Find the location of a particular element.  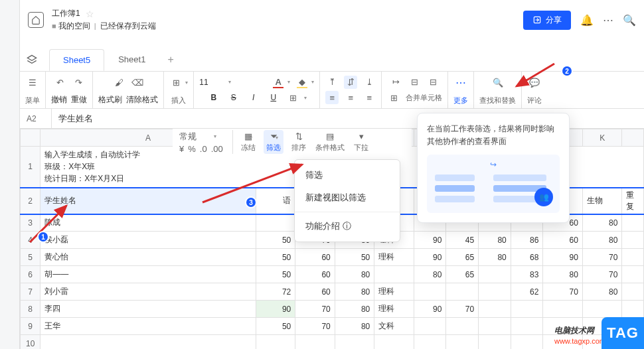

valign-bot-icon: ⤓ is located at coordinates (369, 82).